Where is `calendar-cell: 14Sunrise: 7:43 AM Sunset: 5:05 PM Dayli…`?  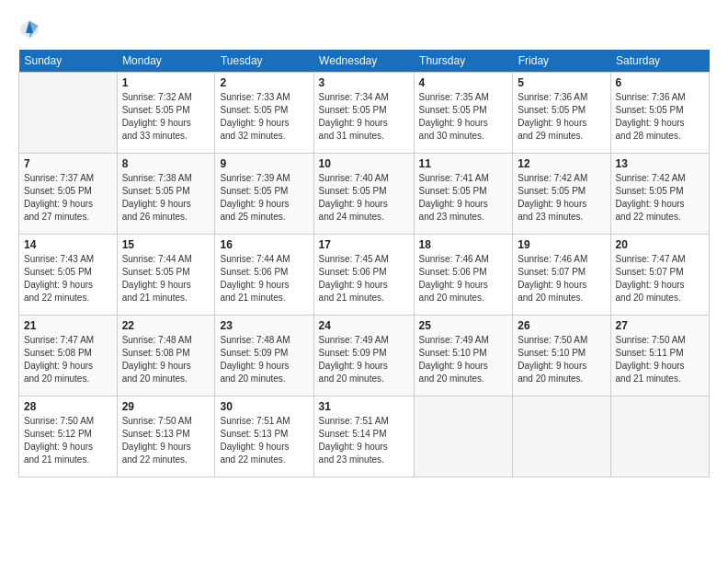 calendar-cell: 14Sunrise: 7:43 AM Sunset: 5:05 PM Dayli… is located at coordinates (68, 275).